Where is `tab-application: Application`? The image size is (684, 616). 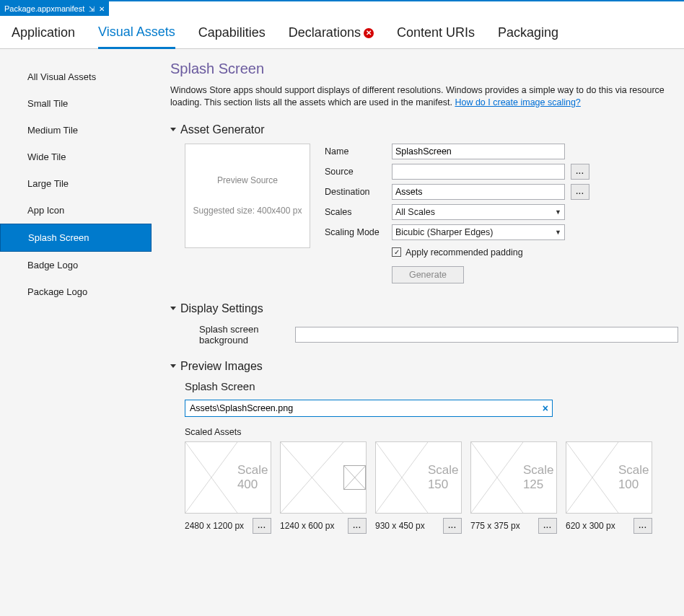
tab-application: Application is located at coordinates (43, 36).